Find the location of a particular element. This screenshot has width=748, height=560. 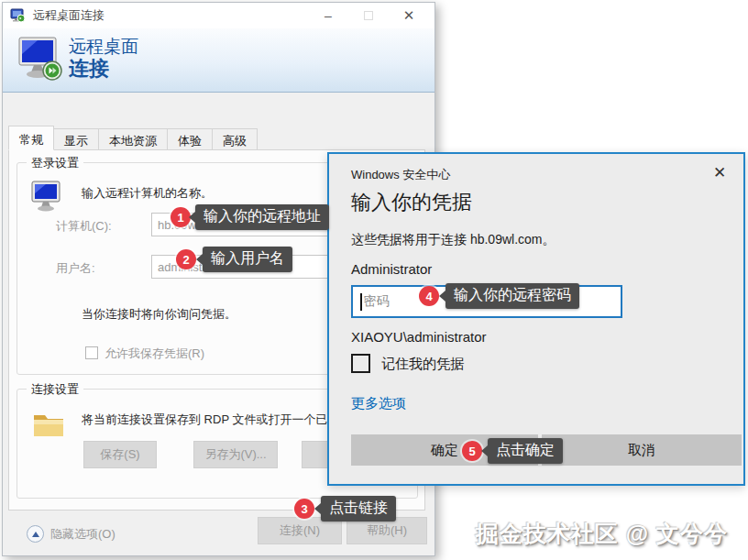

step-tooltip-4: 输入你的远程密码 is located at coordinates (512, 296).